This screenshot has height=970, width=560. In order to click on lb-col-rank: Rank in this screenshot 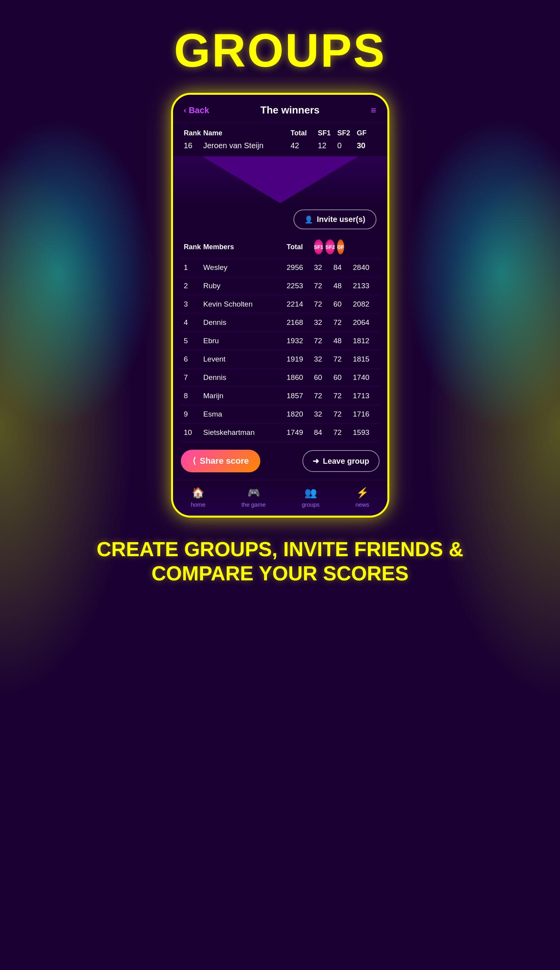, I will do `click(194, 247)`.